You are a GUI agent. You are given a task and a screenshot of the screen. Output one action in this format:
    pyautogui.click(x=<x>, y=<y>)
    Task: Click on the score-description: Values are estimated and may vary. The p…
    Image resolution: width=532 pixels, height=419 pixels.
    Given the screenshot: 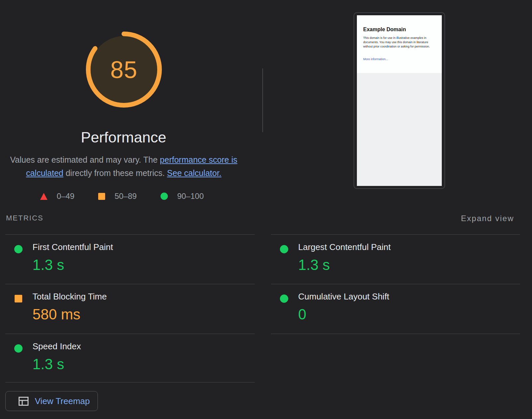 What is the action you would take?
    pyautogui.click(x=124, y=166)
    